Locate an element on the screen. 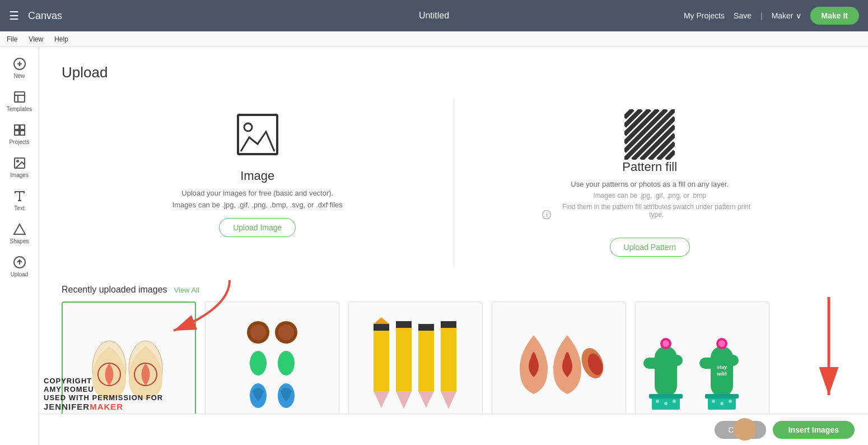 This screenshot has width=868, height=445. sidebar-item-upload-label: Upload is located at coordinates (20, 275).